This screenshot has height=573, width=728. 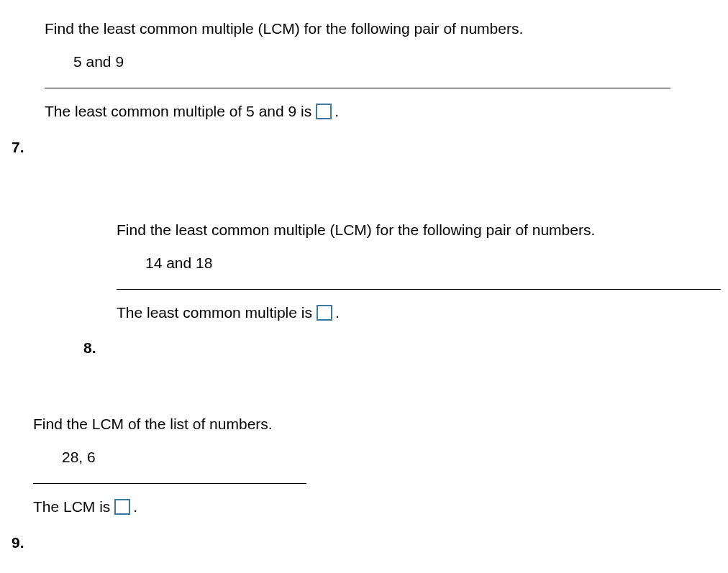 What do you see at coordinates (214, 313) in the screenshot?
I see `answer-prefix: The least common multiple is` at bounding box center [214, 313].